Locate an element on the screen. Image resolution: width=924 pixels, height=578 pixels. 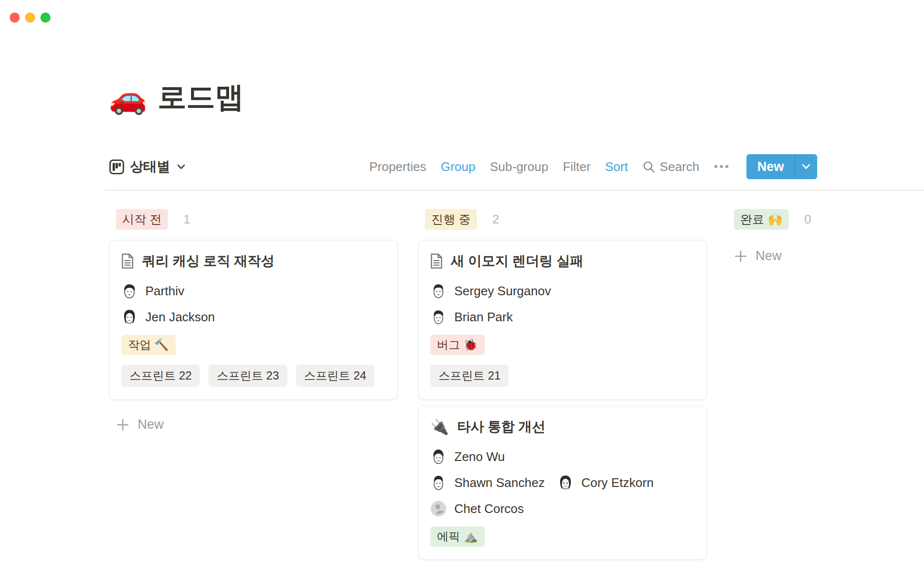
assignee-name: Sergey Surganov is located at coordinates (502, 291).